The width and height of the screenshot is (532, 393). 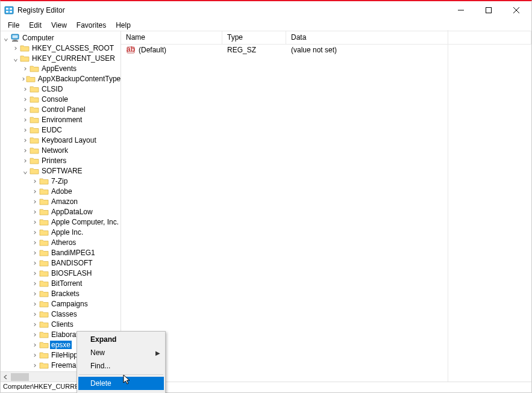 What do you see at coordinates (254, 50) in the screenshot?
I see `cell-type: REG_SZ` at bounding box center [254, 50].